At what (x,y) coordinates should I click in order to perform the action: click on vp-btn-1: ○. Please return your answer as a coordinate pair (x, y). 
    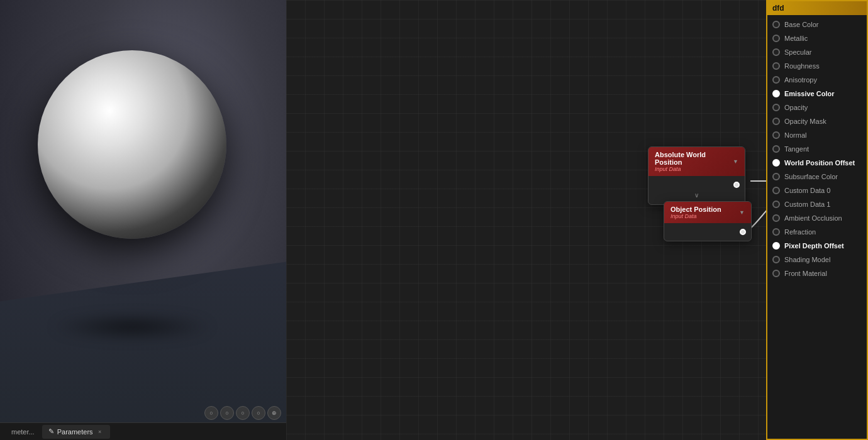
    Looking at the image, I should click on (211, 413).